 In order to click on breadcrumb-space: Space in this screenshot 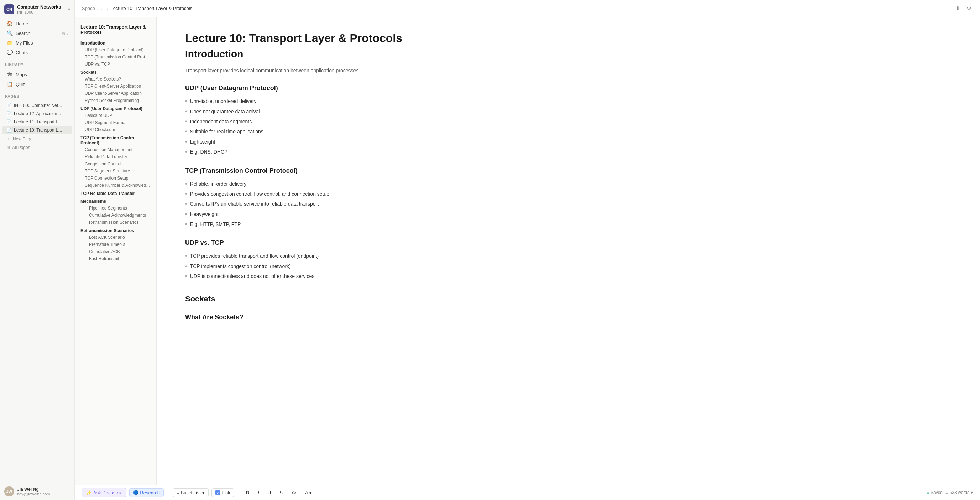, I will do `click(88, 8)`.